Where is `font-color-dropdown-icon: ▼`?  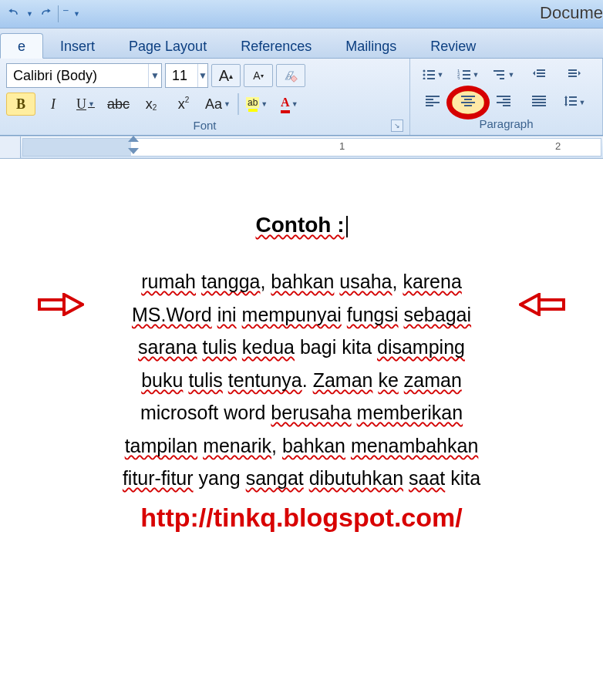
font-color-dropdown-icon: ▼ is located at coordinates (295, 104).